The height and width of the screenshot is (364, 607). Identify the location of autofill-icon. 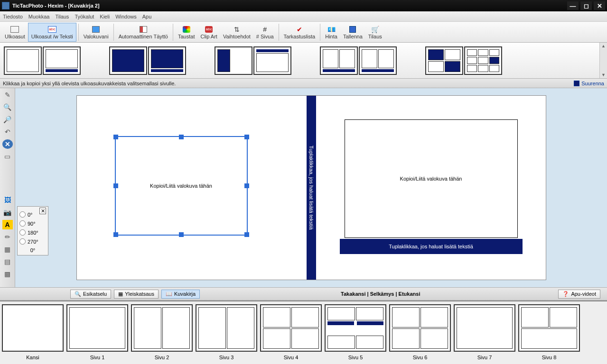
(143, 29).